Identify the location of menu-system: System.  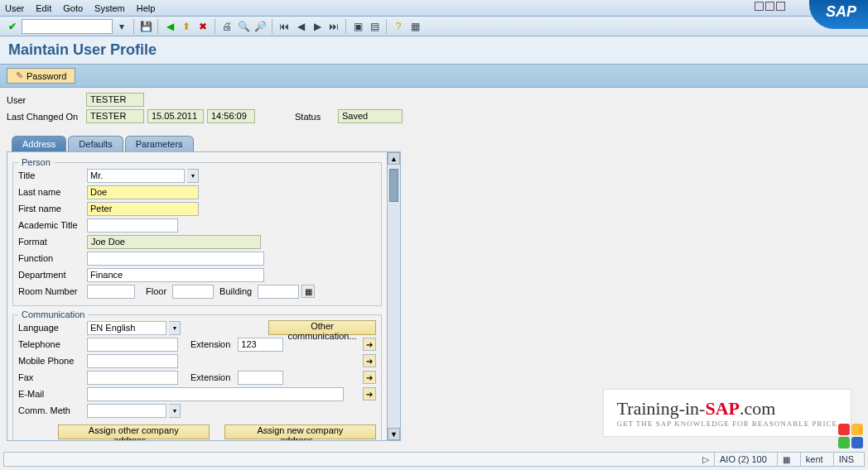
(109, 8).